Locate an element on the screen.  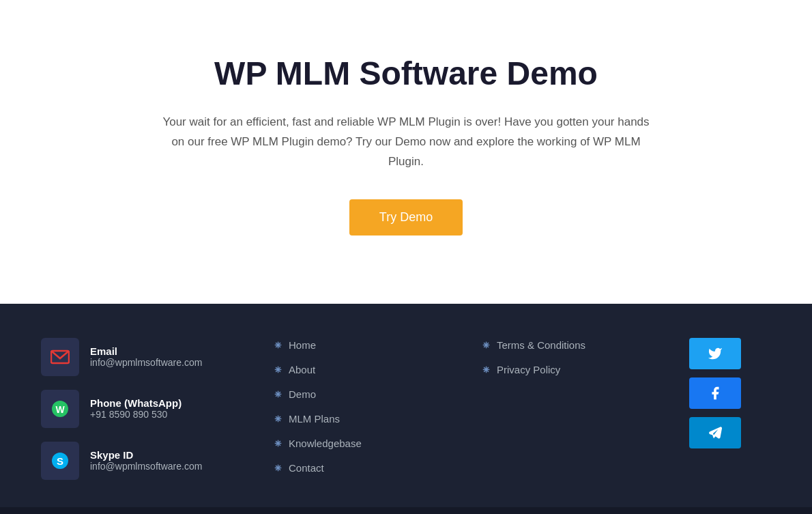
try-demo-button: Try Demo is located at coordinates (406, 217).